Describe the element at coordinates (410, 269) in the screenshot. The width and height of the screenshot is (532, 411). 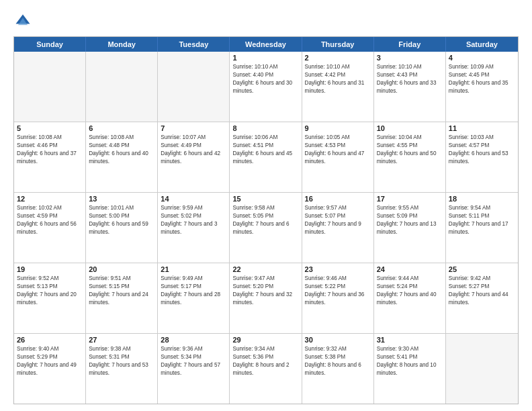
I see `day-number: 24` at that location.